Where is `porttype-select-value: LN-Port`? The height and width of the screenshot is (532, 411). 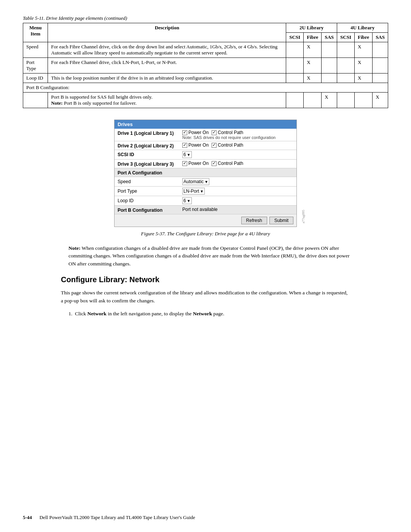
porttype-select-value: LN-Port is located at coordinates (191, 191).